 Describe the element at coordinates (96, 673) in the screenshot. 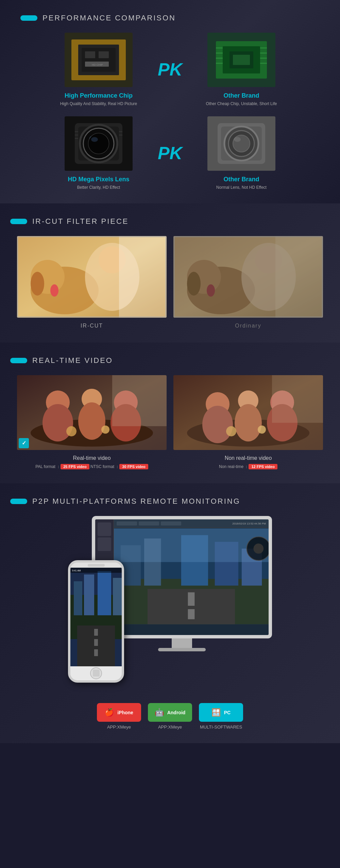

I see `iphone-bottom` at that location.